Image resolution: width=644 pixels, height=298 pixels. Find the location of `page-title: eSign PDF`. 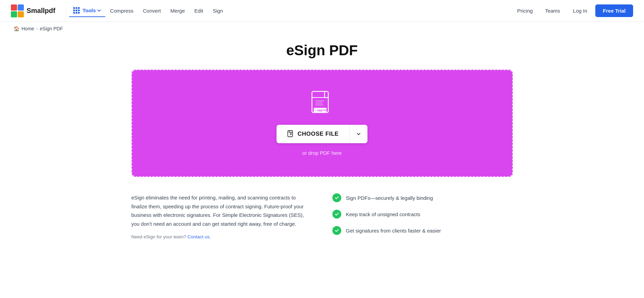

page-title: eSign PDF is located at coordinates (322, 50).